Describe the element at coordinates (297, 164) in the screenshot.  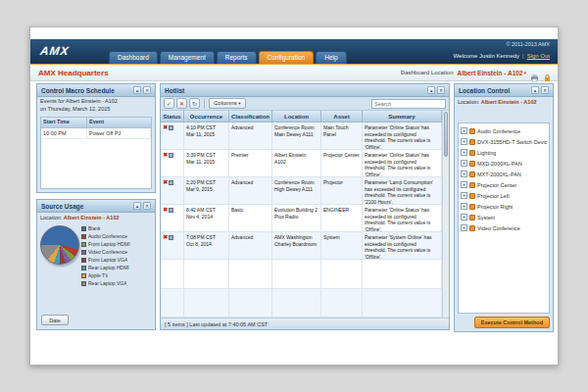
I see `cell-location: Albert Einstein A102` at that location.